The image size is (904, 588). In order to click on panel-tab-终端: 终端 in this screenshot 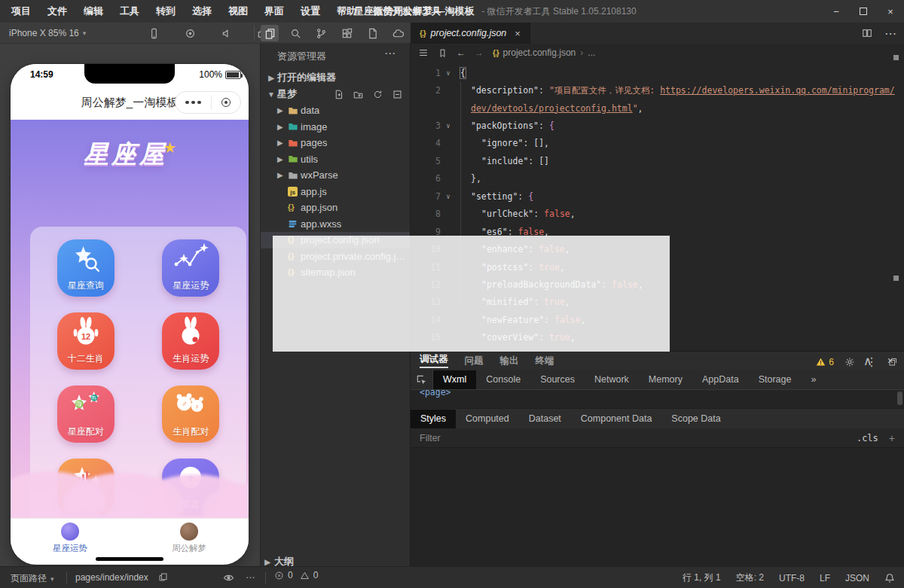, I will do `click(545, 361)`.